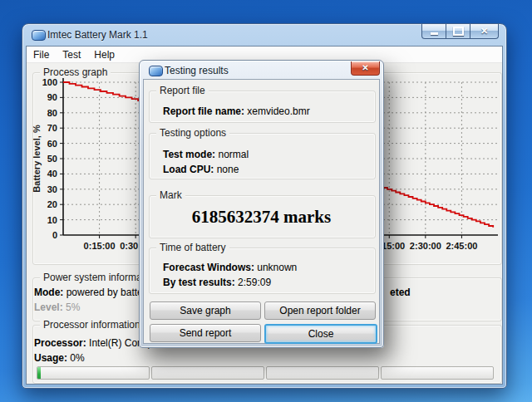 The image size is (532, 402). Describe the element at coordinates (156, 71) in the screenshot. I see `dialog-app-icon` at that location.